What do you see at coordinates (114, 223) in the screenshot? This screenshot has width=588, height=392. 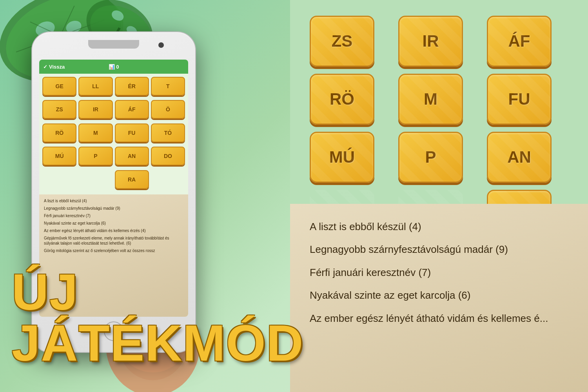 I see `phone-clue-4: Nyakával szinte az eget karcolja (6)` at bounding box center [114, 223].